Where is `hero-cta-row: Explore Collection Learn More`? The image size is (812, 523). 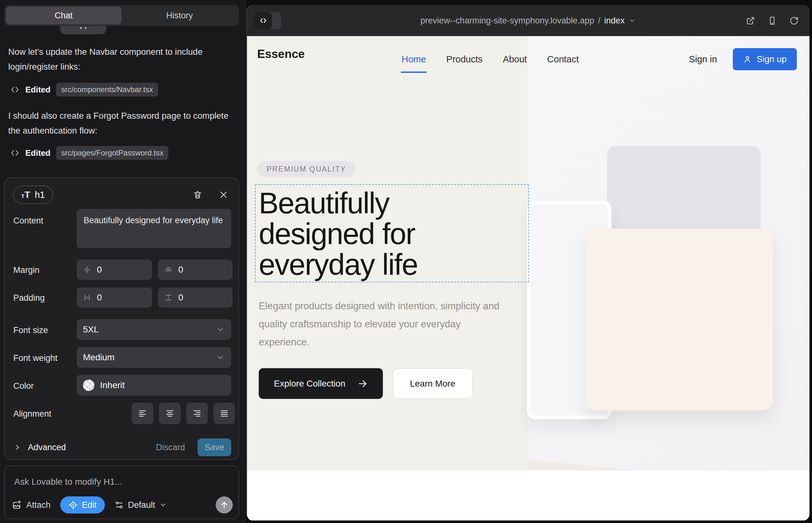 hero-cta-row: Explore Collection Learn More is located at coordinates (366, 384).